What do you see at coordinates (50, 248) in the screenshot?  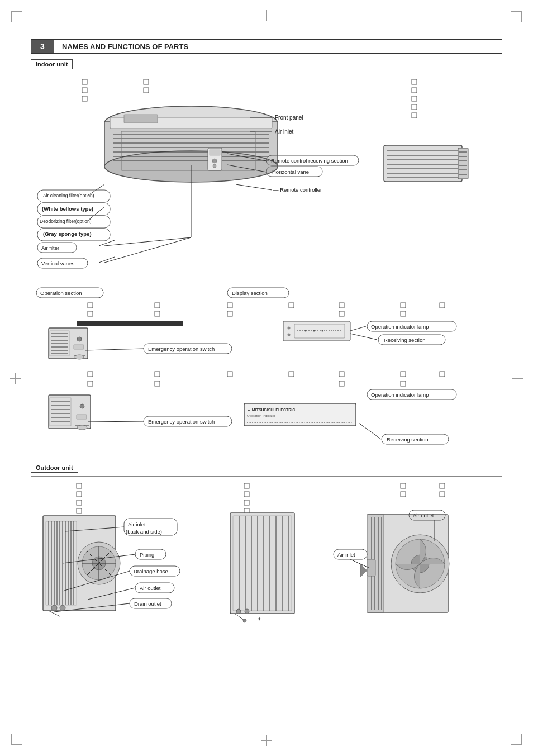 I see `svg-text: Air filter` at bounding box center [50, 248].